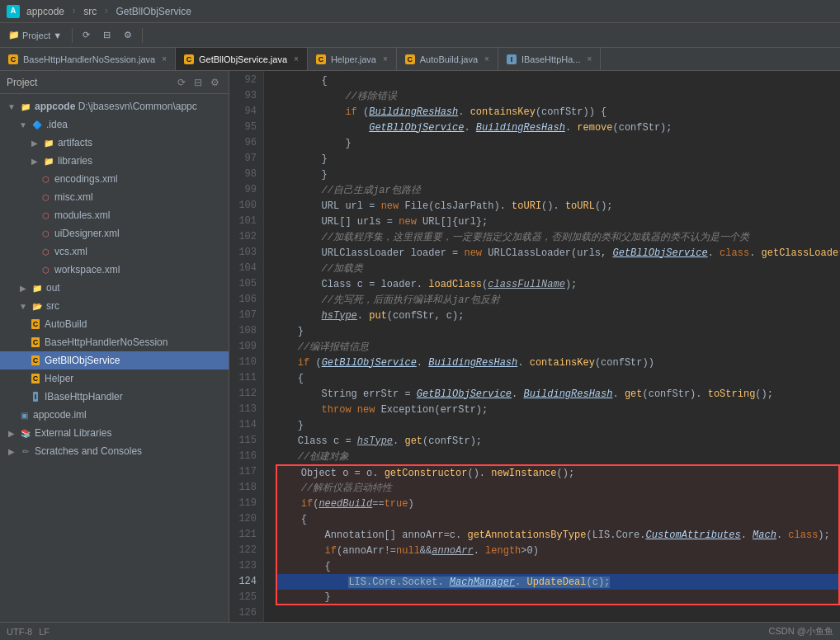  I want to click on tree-item-Helper: C Helper, so click(114, 379).